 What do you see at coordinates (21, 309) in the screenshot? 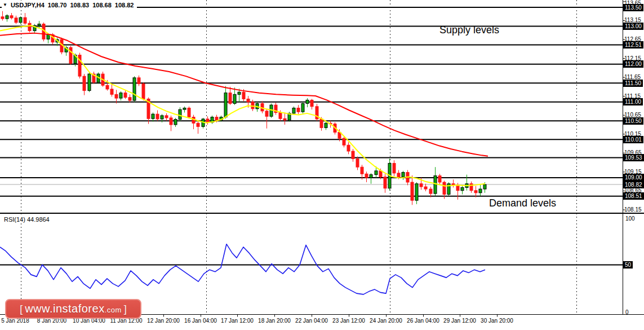
I see `logo-bracket-left: [` at bounding box center [21, 309].